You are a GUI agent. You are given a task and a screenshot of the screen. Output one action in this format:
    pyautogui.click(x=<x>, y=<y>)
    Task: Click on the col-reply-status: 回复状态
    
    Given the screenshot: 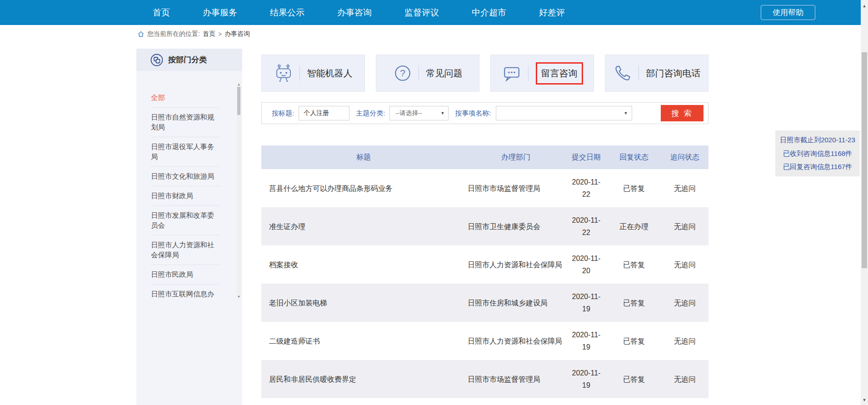 What is the action you would take?
    pyautogui.click(x=634, y=157)
    